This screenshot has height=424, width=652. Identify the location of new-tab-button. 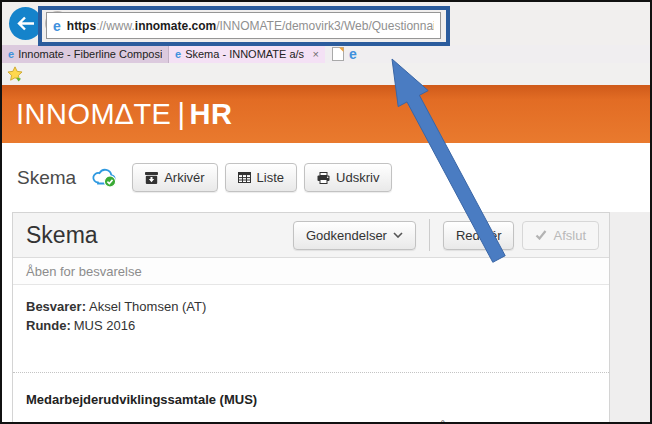
(338, 54).